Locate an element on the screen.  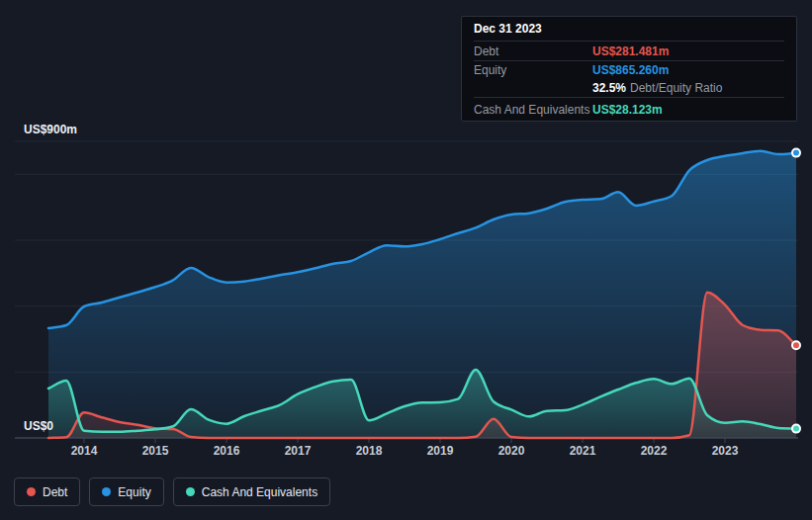
debt-series-dot is located at coordinates (32, 492).